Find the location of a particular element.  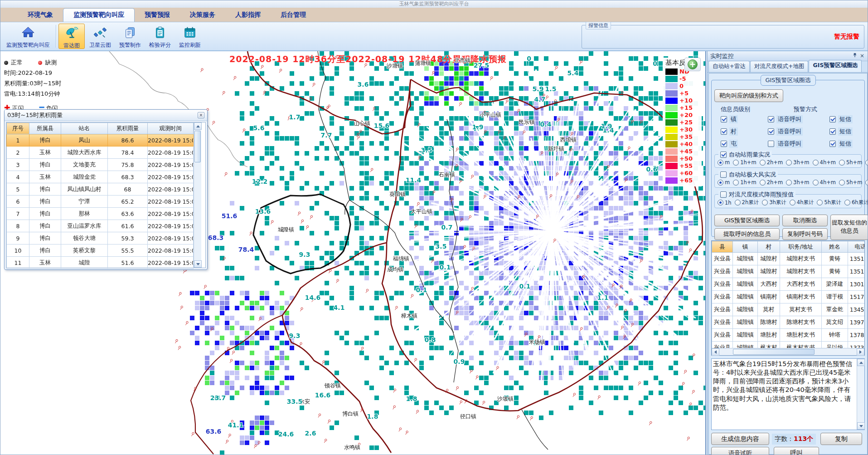

toolbar-button-radar: 雷达图 is located at coordinates (72, 36).